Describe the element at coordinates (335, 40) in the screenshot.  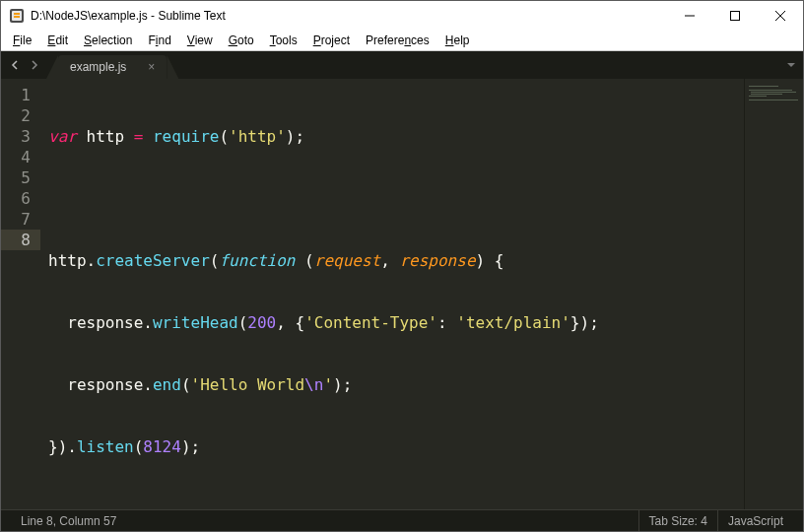
I see `menu-label: roject` at that location.